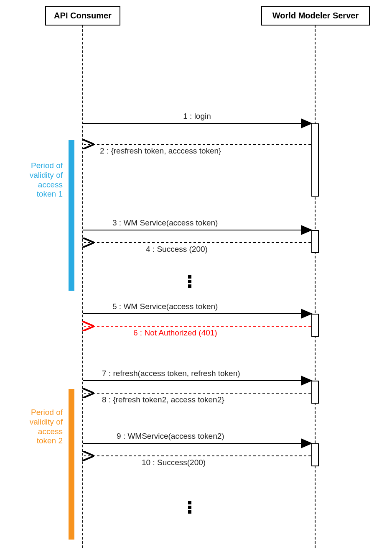 Image resolution: width=392 pixels, height=550 pixels. Describe the element at coordinates (83, 15) in the screenshot. I see `participant-consumer-label: API Consumer` at that location.